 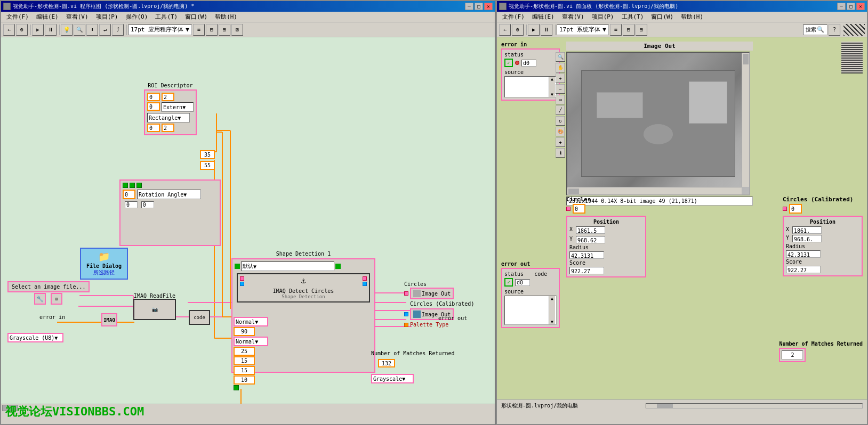 I want to click on fp-help-btn: ?, so click(x=834, y=30).